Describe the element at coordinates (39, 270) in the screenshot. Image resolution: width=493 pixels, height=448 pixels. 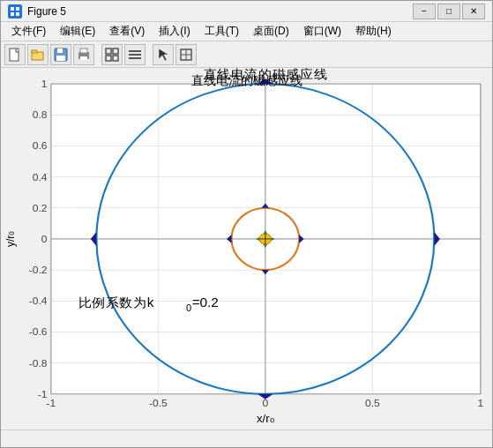
I see `ytick-n0.2: -0.2` at that location.